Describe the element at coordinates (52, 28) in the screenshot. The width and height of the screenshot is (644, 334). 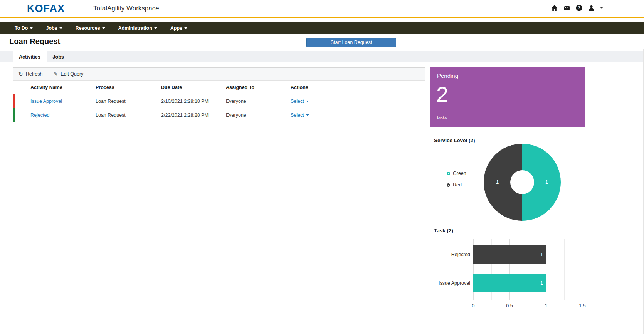
I see `nav-item-jobs-label: Jobs` at that location.